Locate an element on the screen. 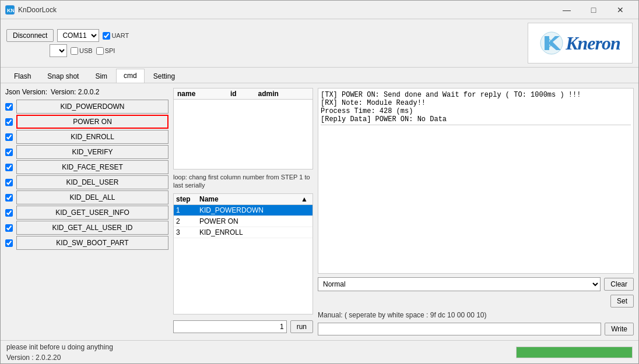 This screenshot has width=639, height=364. cmd-button-5: KID_DEL_USER is located at coordinates (92, 182).